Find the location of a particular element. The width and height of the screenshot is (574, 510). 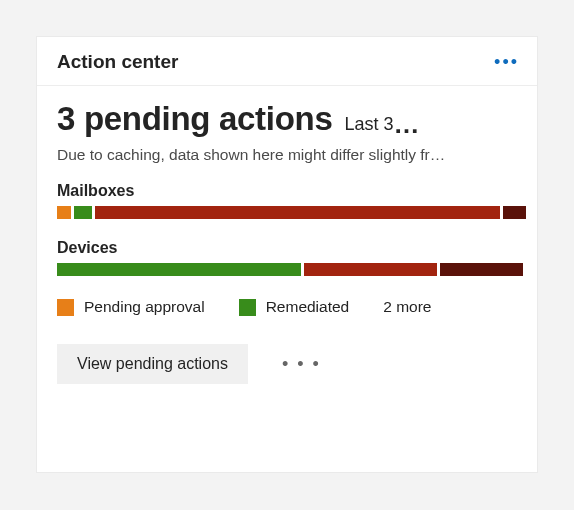

mailboxes-seg-declined is located at coordinates (514, 212).